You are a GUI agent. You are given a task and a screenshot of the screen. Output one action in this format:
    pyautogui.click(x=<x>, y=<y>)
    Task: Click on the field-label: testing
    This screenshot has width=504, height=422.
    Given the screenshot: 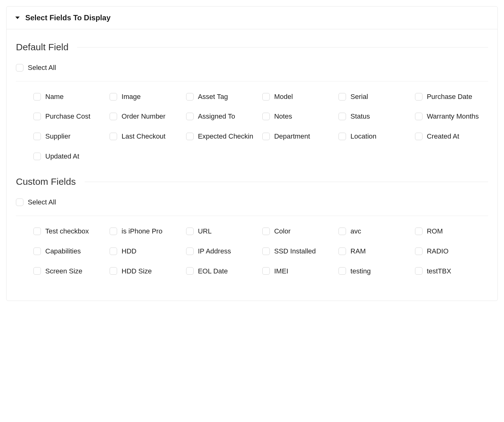 What is the action you would take?
    pyautogui.click(x=360, y=271)
    